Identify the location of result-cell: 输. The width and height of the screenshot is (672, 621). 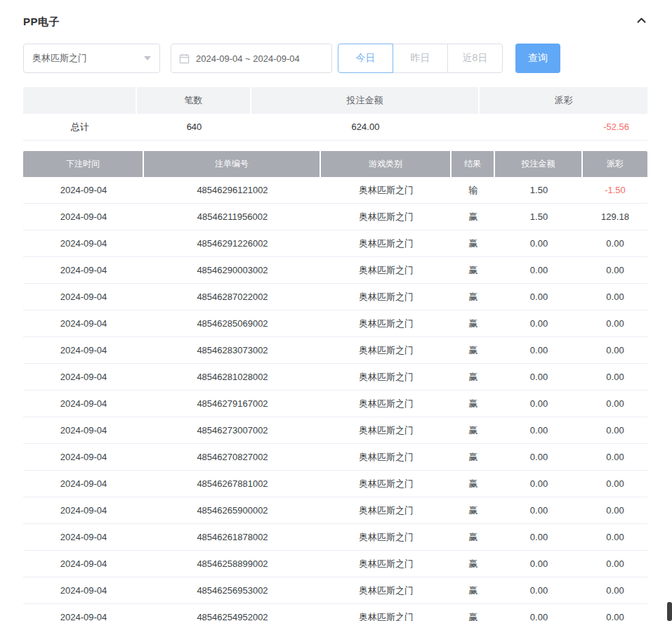
(473, 190).